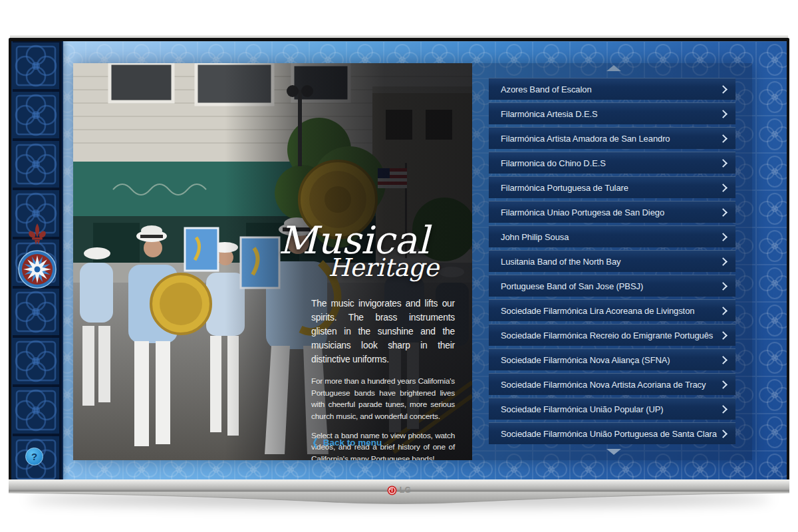  I want to click on band-list-item: Filarmónica Portuguesa de Tulare, so click(612, 188).